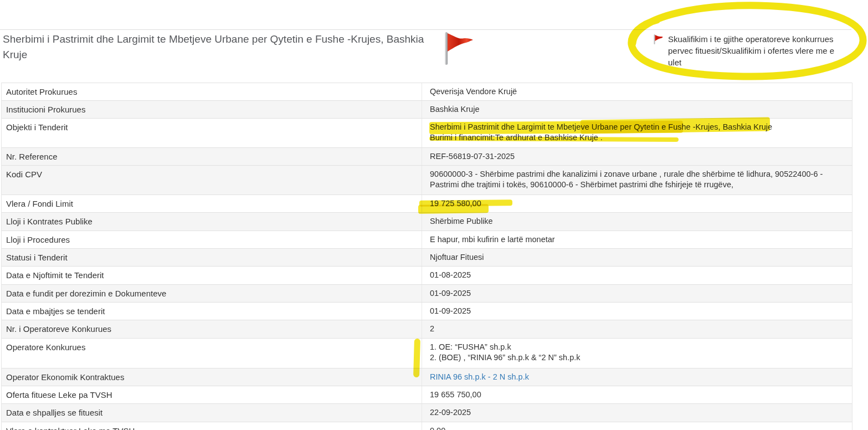  What do you see at coordinates (212, 133) in the screenshot?
I see `row-label: Objekti i Tenderit` at bounding box center [212, 133].